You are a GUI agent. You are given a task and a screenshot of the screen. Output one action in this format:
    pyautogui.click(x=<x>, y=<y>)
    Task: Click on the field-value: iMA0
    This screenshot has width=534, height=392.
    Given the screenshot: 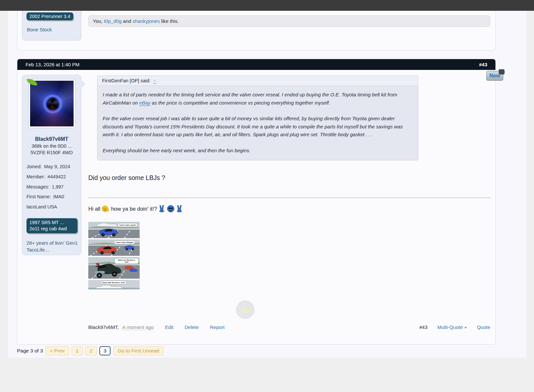 What is the action you would take?
    pyautogui.click(x=59, y=197)
    